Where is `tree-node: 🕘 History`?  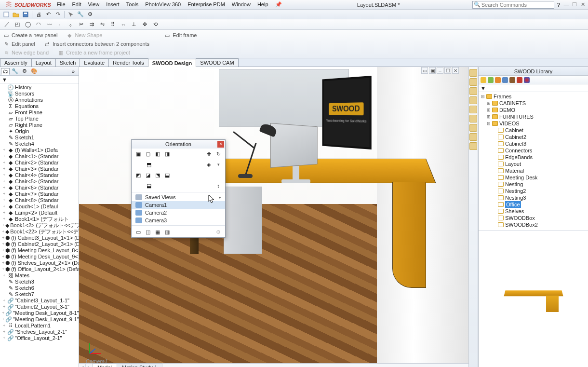 tree-node: 🕘 History is located at coordinates (40, 88).